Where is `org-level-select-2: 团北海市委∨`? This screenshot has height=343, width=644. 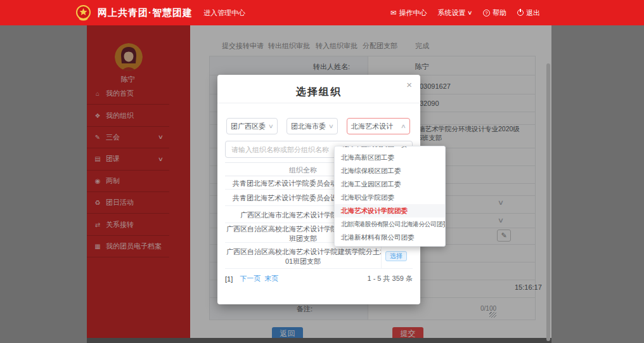 org-level-select-2: 团北海市委∨ is located at coordinates (312, 126).